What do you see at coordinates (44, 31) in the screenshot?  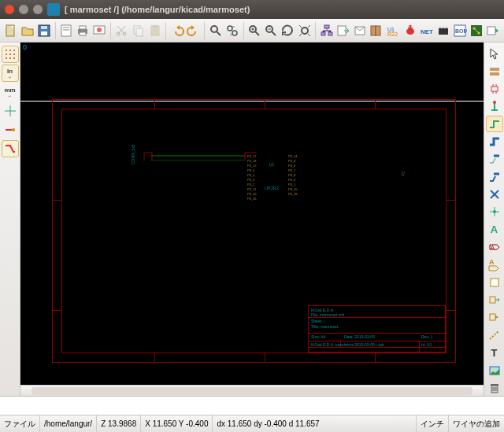 I see `save-button` at bounding box center [44, 31].